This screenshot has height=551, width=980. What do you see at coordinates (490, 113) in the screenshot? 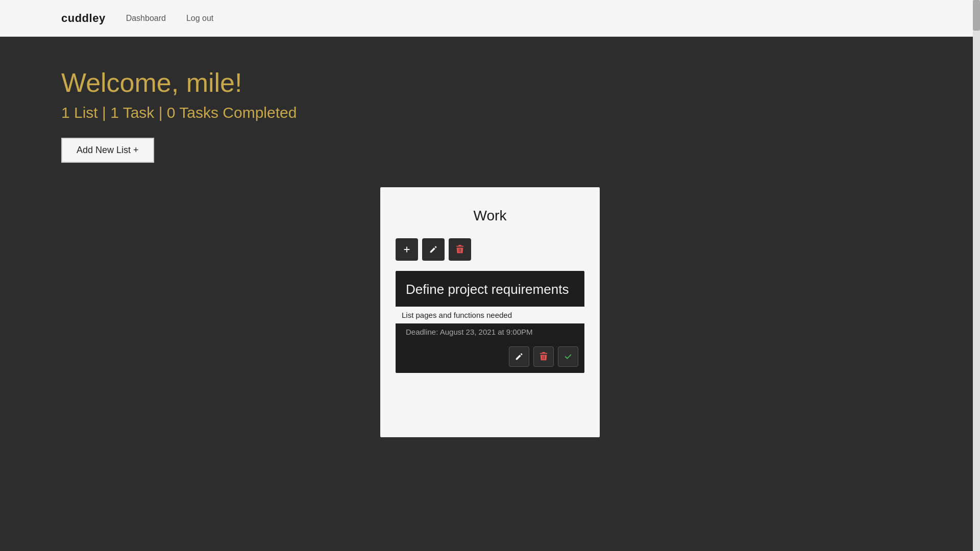
I see `stats-line: 1 List | 1 Task | 0 Tasks Completed` at bounding box center [490, 113].